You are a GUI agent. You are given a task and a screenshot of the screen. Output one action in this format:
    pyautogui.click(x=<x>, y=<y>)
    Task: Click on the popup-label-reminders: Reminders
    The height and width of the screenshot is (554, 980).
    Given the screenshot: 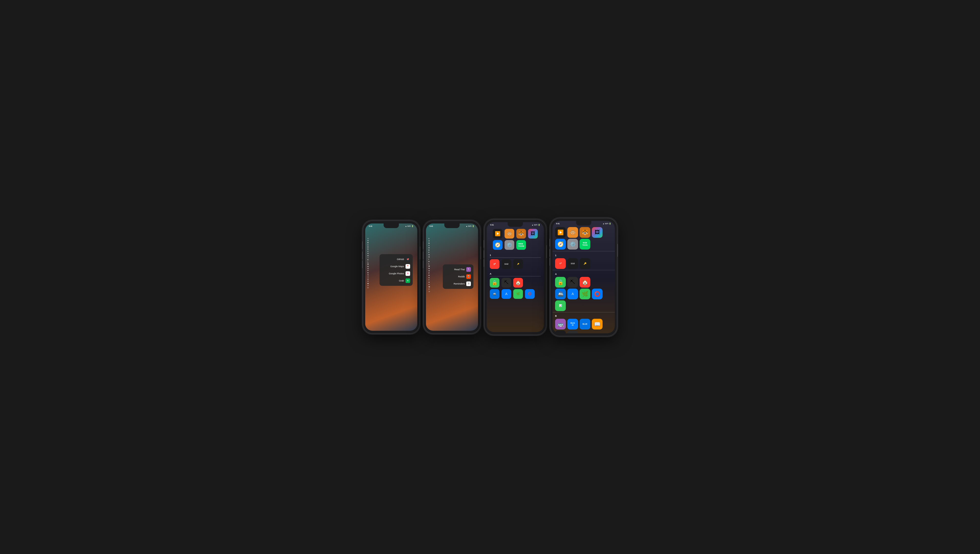 What is the action you would take?
    pyautogui.click(x=459, y=284)
    